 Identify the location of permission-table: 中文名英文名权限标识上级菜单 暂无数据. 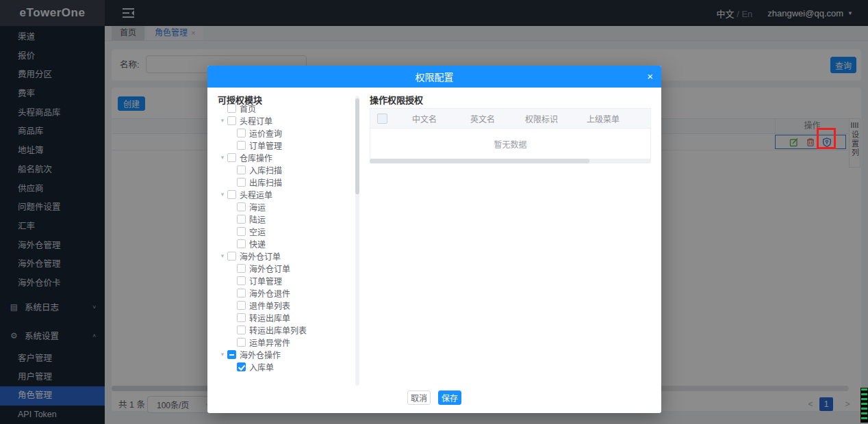
(511, 134).